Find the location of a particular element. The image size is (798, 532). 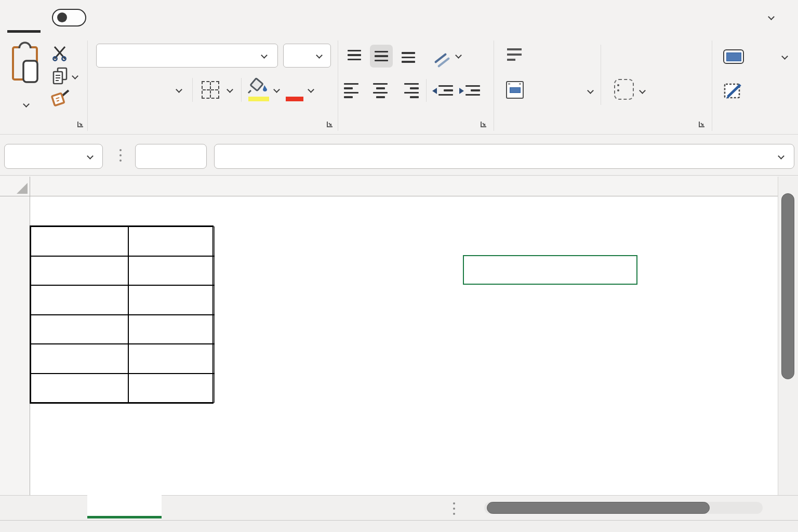

copy-chevron-icon is located at coordinates (75, 76).